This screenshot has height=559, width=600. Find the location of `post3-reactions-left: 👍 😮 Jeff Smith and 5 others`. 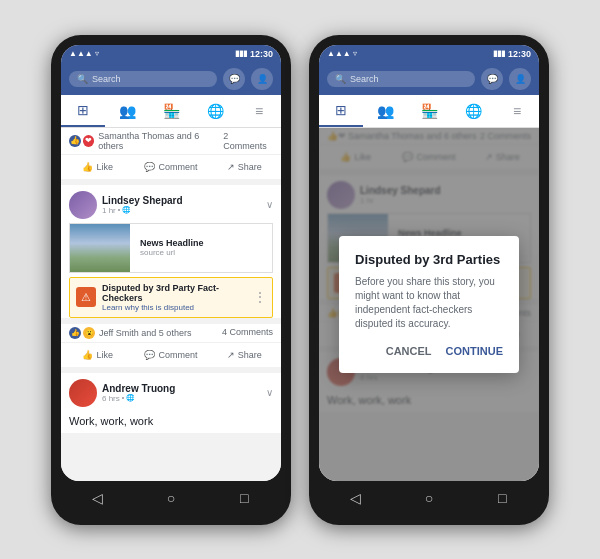

post3-reactions-left: 👍 😮 Jeff Smith and 5 others is located at coordinates (130, 333).